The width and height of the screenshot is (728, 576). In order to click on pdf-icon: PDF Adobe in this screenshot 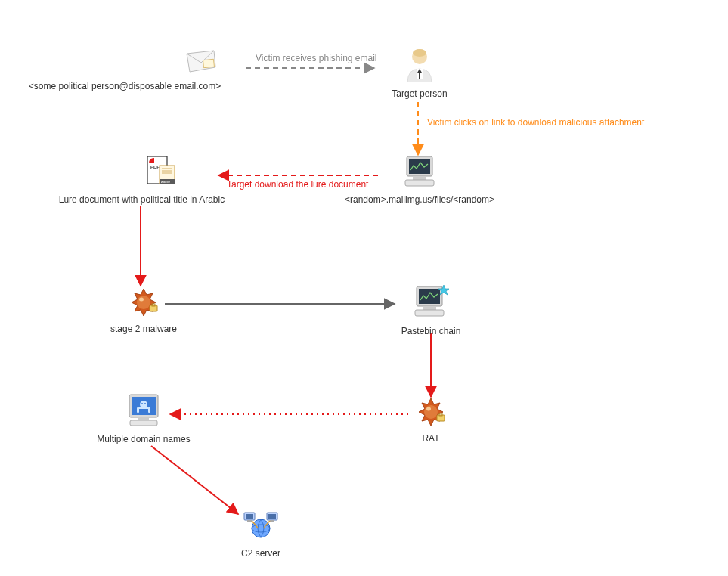, I will do `click(161, 172)`.